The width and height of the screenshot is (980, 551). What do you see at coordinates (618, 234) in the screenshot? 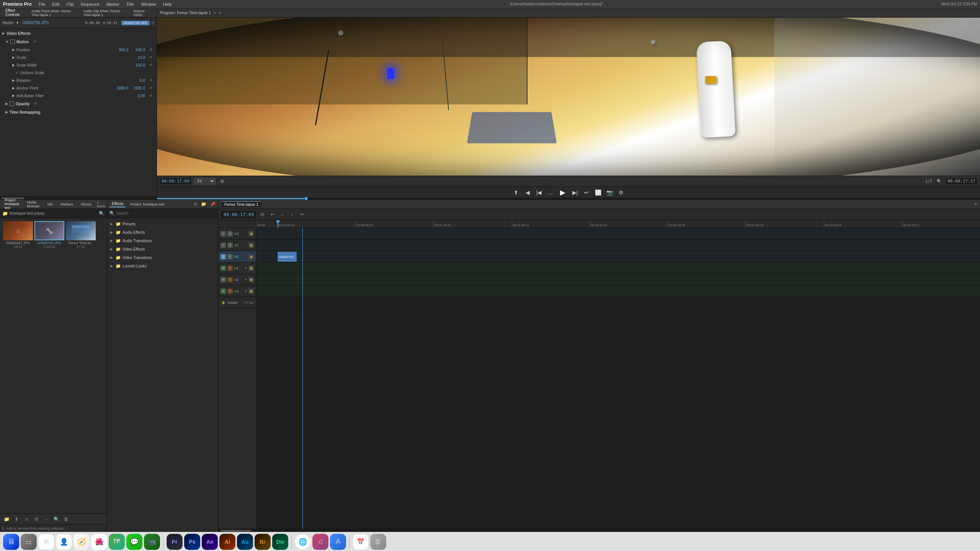
I see `track-v3` at bounding box center [618, 234].